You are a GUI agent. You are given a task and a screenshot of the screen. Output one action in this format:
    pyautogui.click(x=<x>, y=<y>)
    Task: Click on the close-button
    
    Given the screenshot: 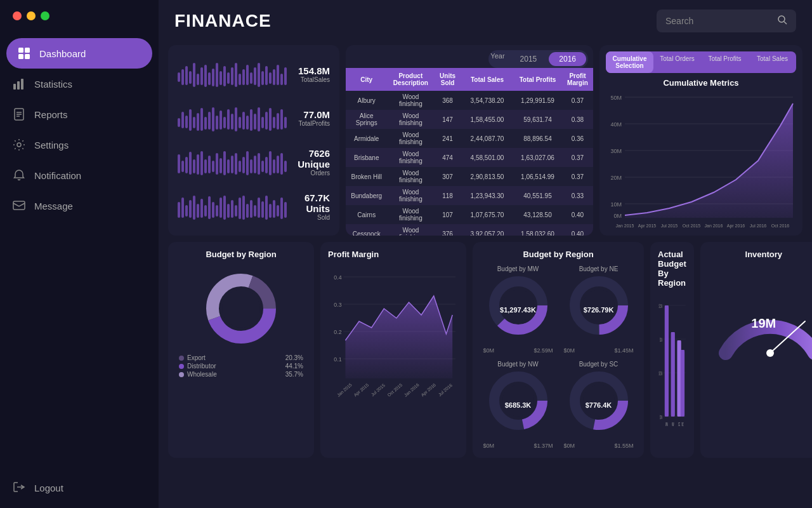 What is the action you would take?
    pyautogui.click(x=17, y=16)
    